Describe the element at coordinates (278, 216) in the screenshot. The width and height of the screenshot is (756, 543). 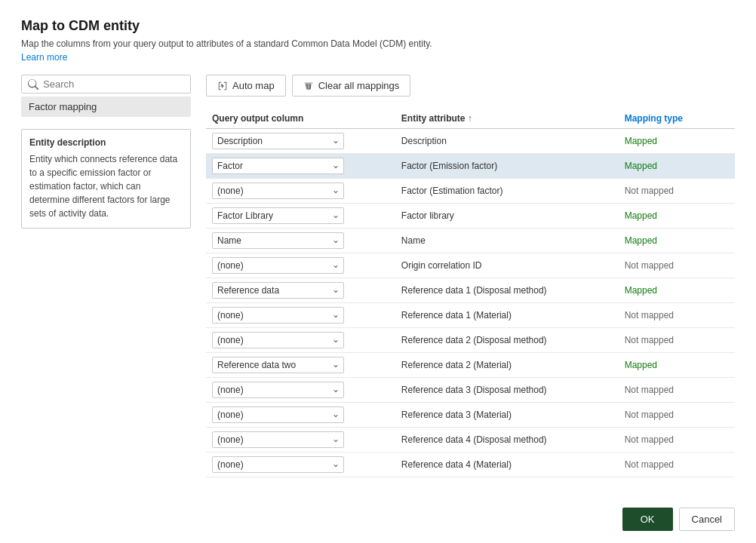
I see `query-column-select: Factor Library` at that location.